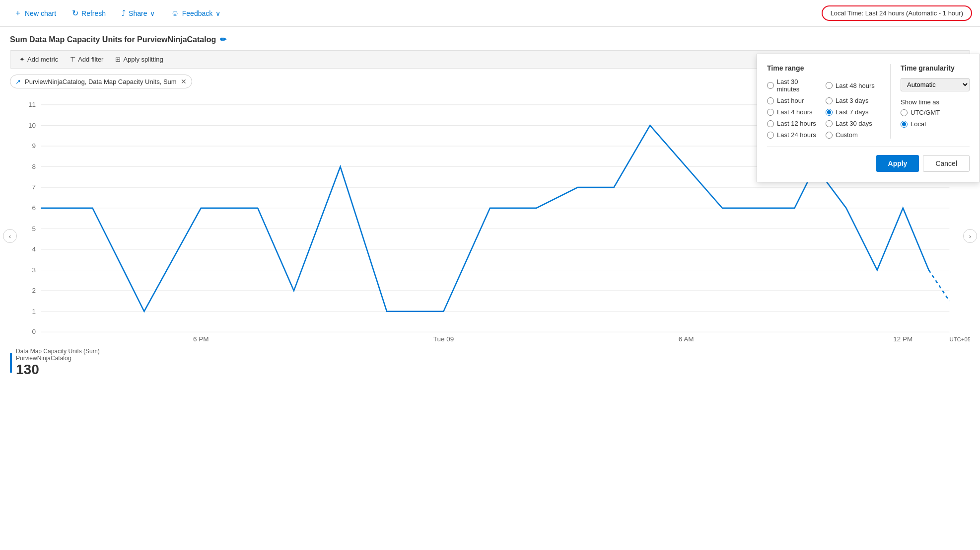 The width and height of the screenshot is (980, 550). What do you see at coordinates (794, 85) in the screenshot?
I see `radio-last-30m: Last 30 minutes` at bounding box center [794, 85].